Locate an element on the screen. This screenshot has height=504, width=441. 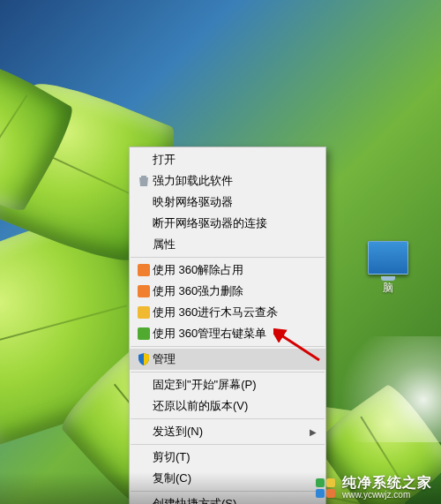
desktop-icon-label: 脑 is located at coordinates (388, 288).